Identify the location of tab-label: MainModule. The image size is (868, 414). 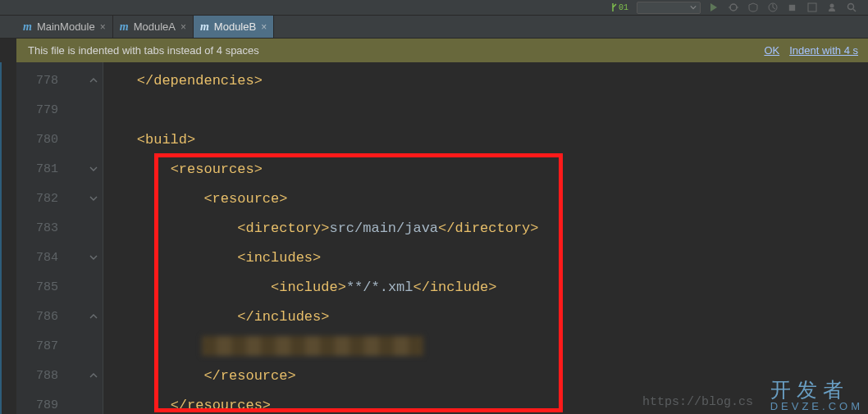
(66, 26).